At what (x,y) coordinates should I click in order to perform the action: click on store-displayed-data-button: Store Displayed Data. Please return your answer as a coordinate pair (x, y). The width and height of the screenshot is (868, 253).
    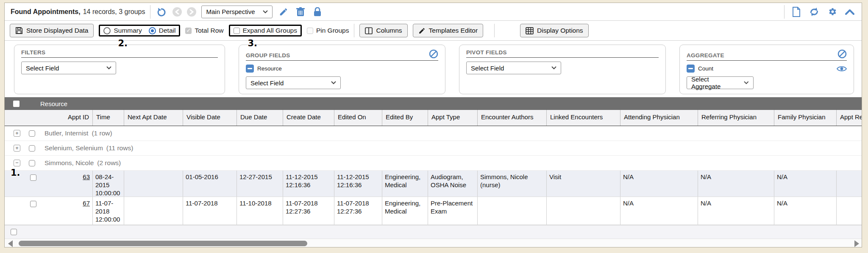
    Looking at the image, I should click on (52, 31).